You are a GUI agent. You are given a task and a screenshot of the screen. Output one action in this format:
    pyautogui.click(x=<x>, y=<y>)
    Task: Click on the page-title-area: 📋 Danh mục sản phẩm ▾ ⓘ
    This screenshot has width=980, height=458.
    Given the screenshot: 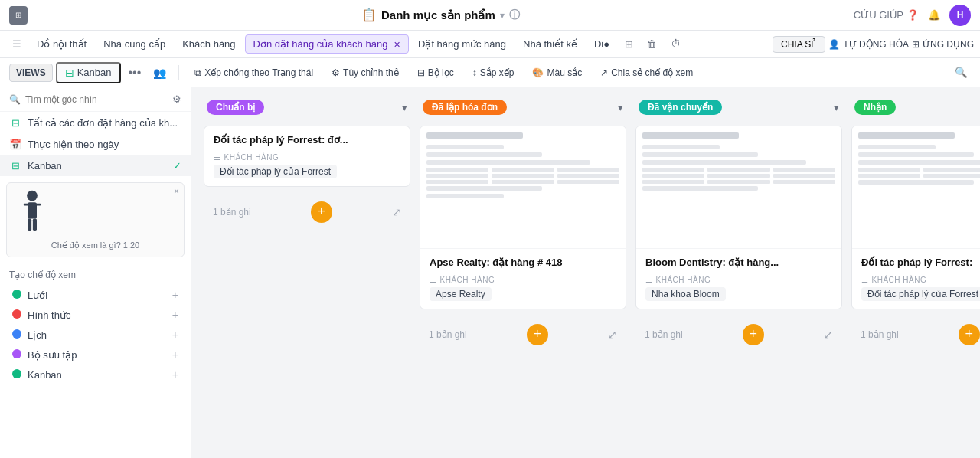 What is the action you would take?
    pyautogui.click(x=441, y=15)
    